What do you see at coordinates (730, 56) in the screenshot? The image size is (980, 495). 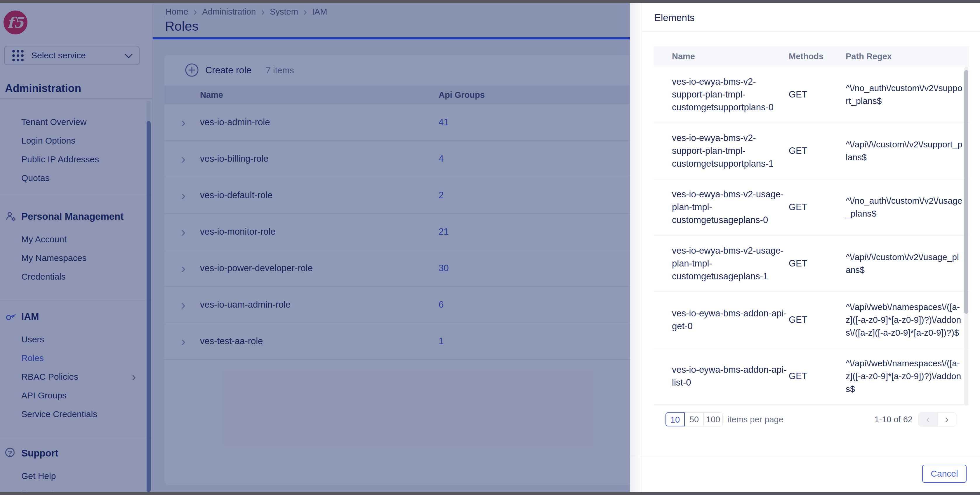 I see `column-header-name: Name` at bounding box center [730, 56].